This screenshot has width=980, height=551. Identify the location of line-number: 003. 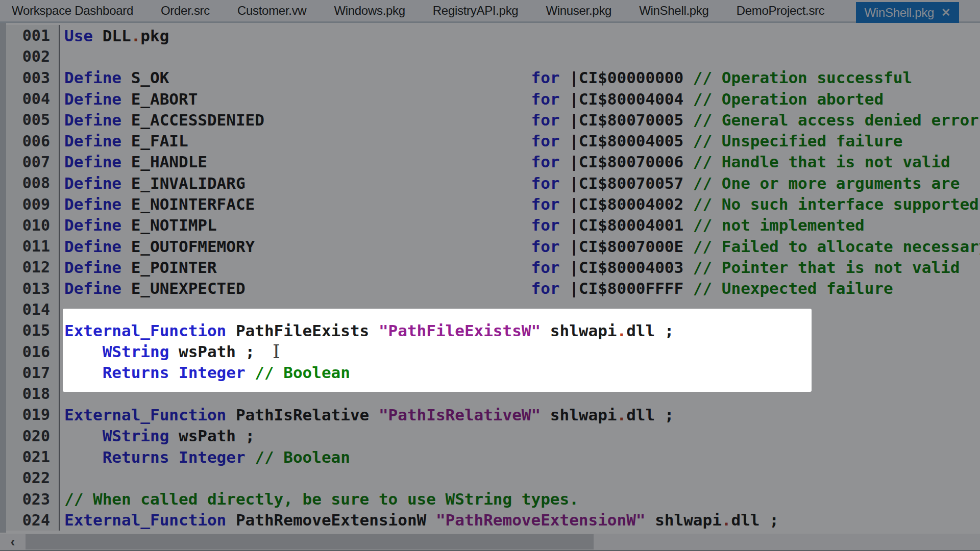
(30, 78).